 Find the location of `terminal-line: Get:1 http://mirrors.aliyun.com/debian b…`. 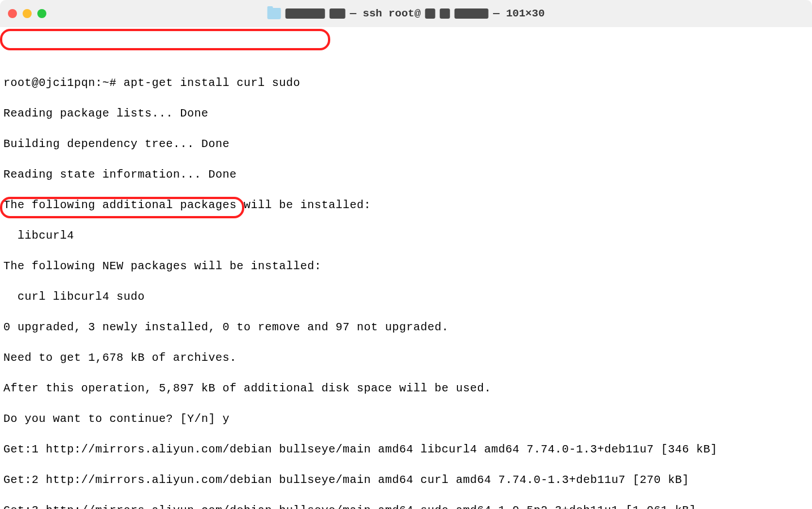

terminal-line: Get:1 http://mirrors.aliyun.com/debian b… is located at coordinates (406, 449).